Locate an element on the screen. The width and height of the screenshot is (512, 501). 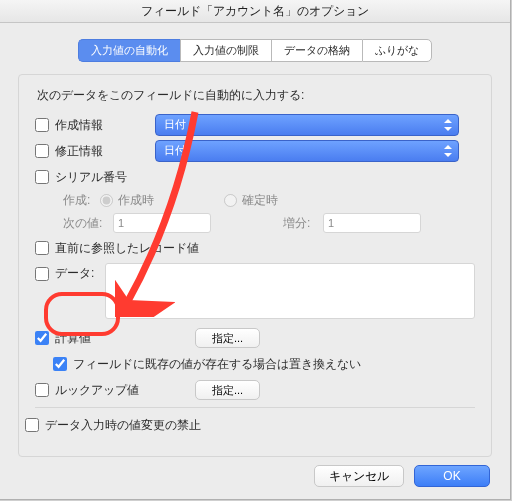
select-creation-info: 日付 is located at coordinates (307, 125).